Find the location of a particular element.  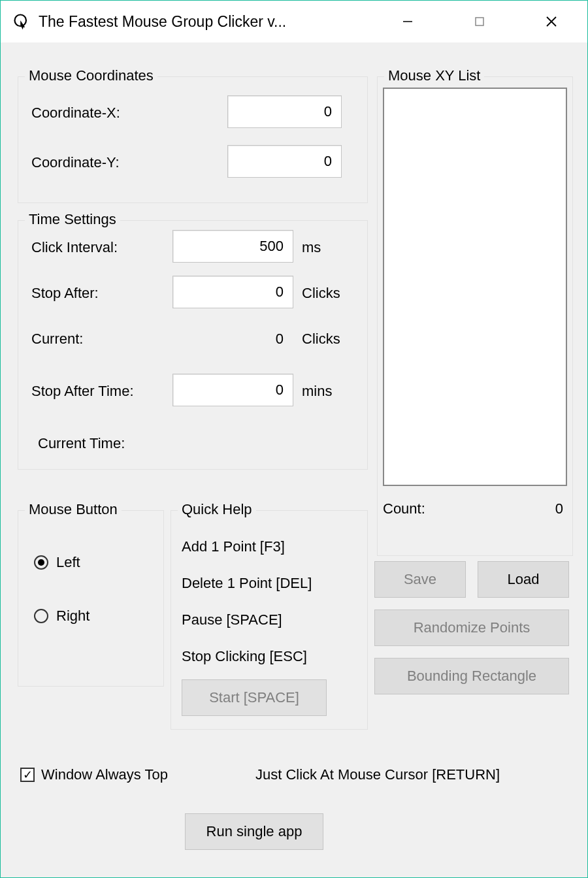

stop-after-time-label: Stop After Time: is located at coordinates (82, 391).